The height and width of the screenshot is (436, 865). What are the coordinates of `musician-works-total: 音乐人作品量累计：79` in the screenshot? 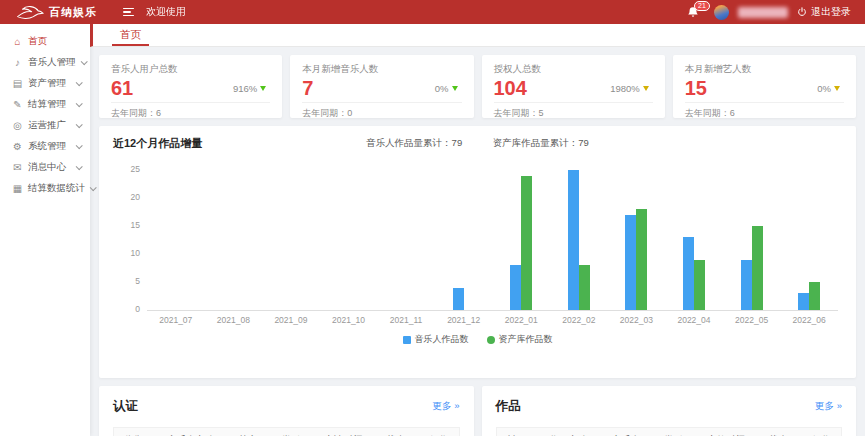 It's located at (414, 142).